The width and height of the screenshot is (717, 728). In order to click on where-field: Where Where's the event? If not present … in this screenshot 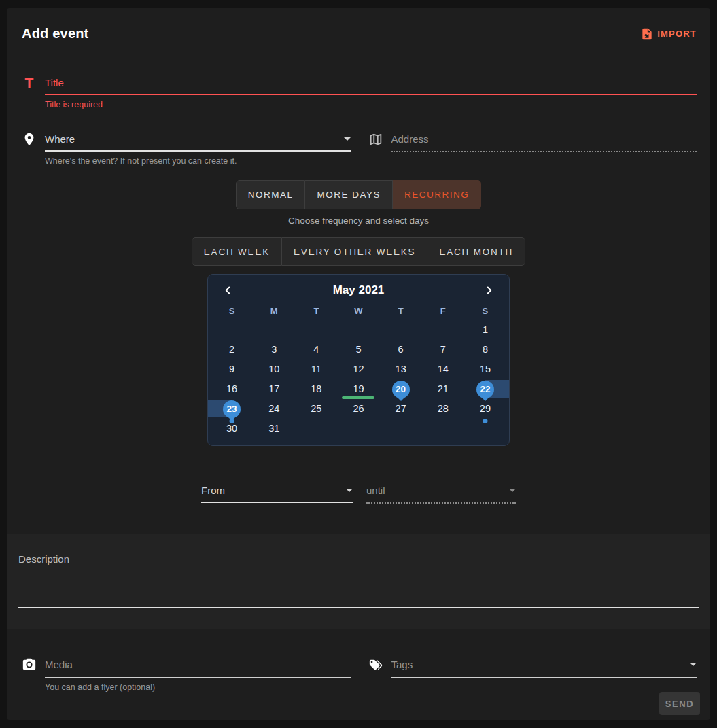, I will do `click(186, 148)`.